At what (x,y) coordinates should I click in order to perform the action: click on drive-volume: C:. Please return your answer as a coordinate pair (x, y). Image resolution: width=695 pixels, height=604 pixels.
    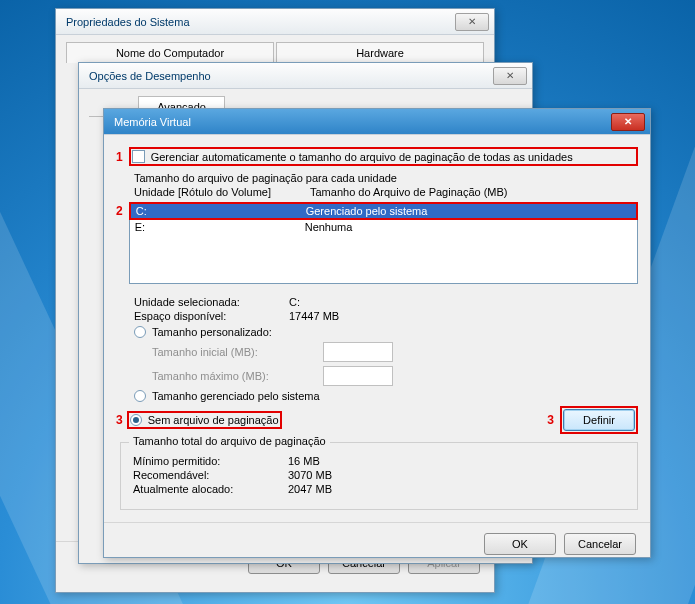
    Looking at the image, I should click on (221, 211).